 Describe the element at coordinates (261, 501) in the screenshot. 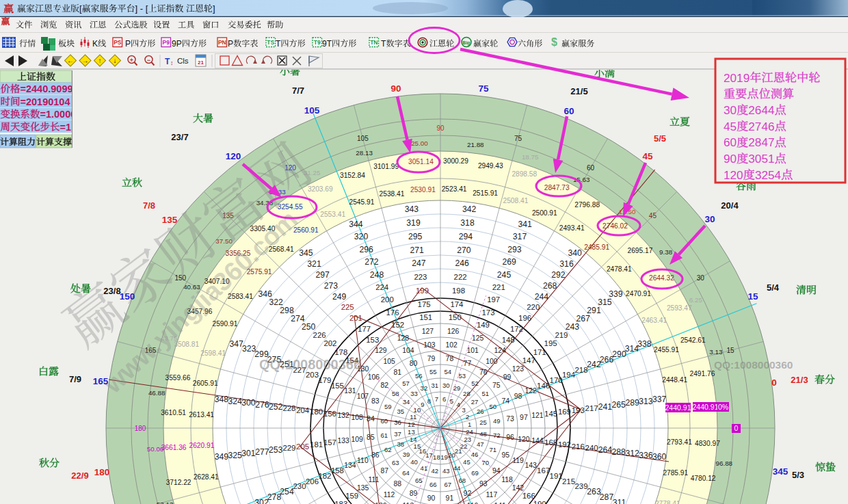

I see `svg-text: 302` at that location.